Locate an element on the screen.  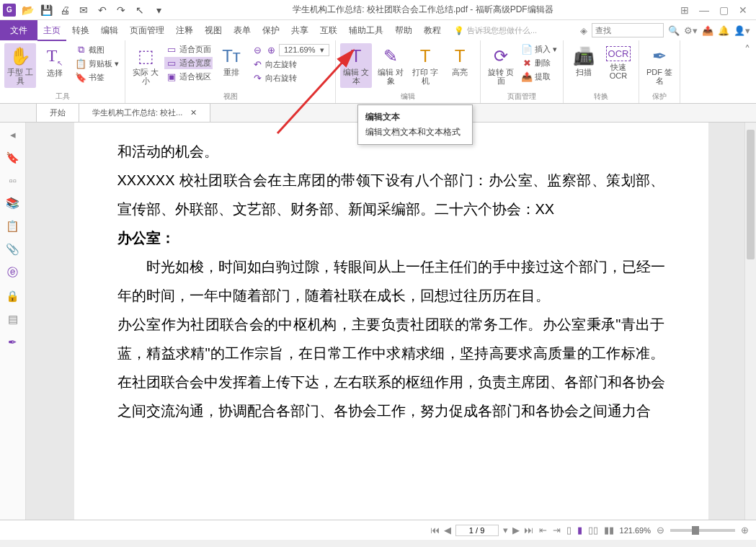
save-icon: 💾 is located at coordinates (46, 10).